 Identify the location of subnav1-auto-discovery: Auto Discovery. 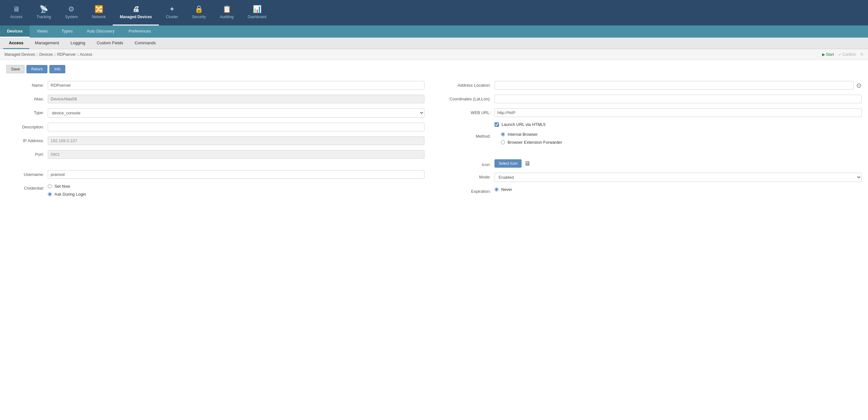
(100, 32).